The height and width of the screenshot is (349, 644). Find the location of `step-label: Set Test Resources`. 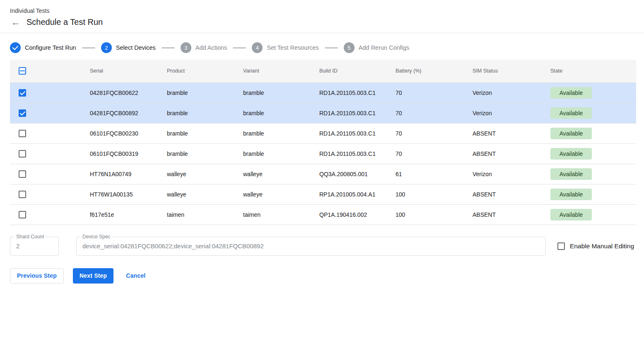

step-label: Set Test Resources is located at coordinates (292, 48).